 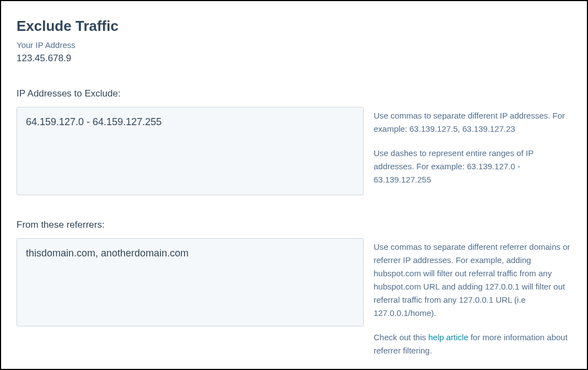 I want to click on ip-help-text-2: Use dashes to represent entire ranges of…, so click(x=473, y=167).